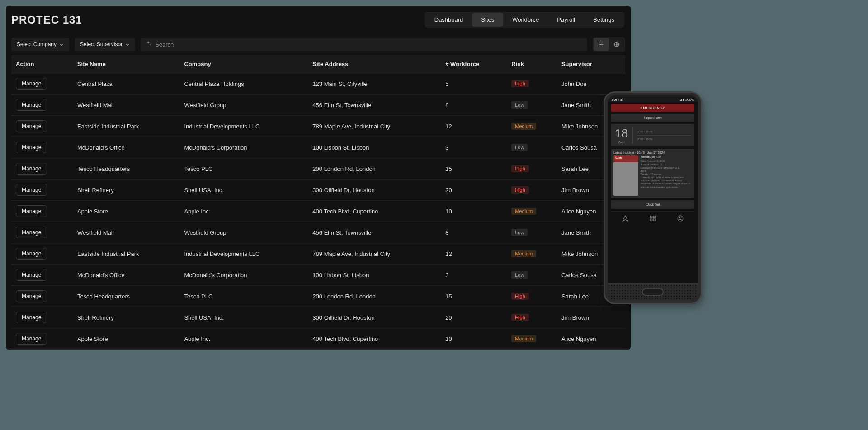  Describe the element at coordinates (687, 99) in the screenshot. I see `phone-battery: ◢ ▮ 100%` at that location.